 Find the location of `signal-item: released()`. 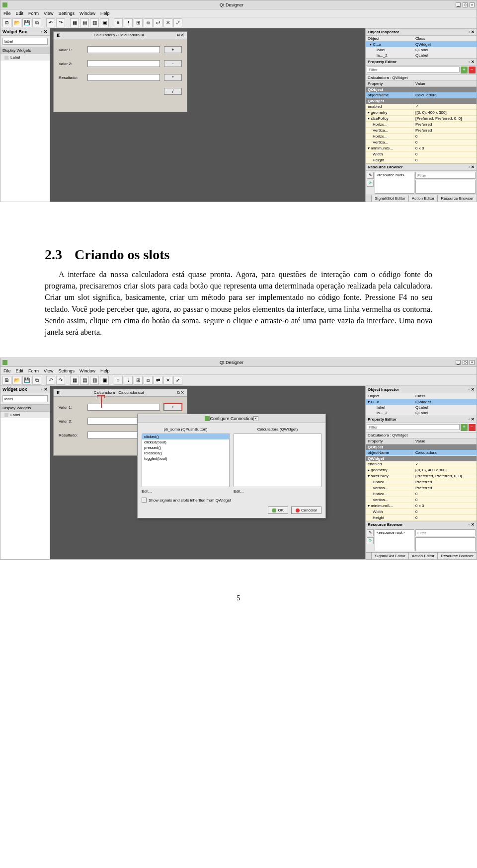

signal-item: released() is located at coordinates (186, 453).